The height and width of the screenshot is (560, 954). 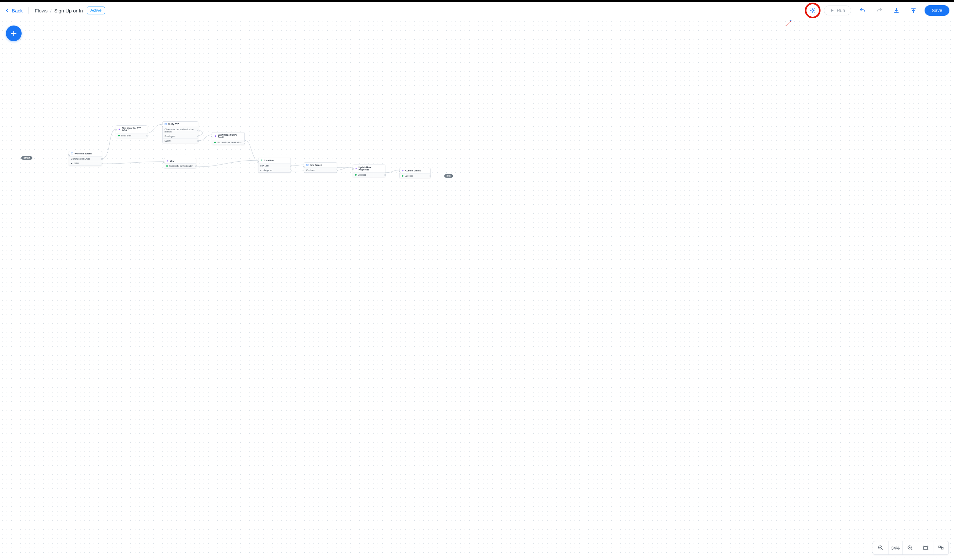 I want to click on back-button: Back, so click(x=14, y=11).